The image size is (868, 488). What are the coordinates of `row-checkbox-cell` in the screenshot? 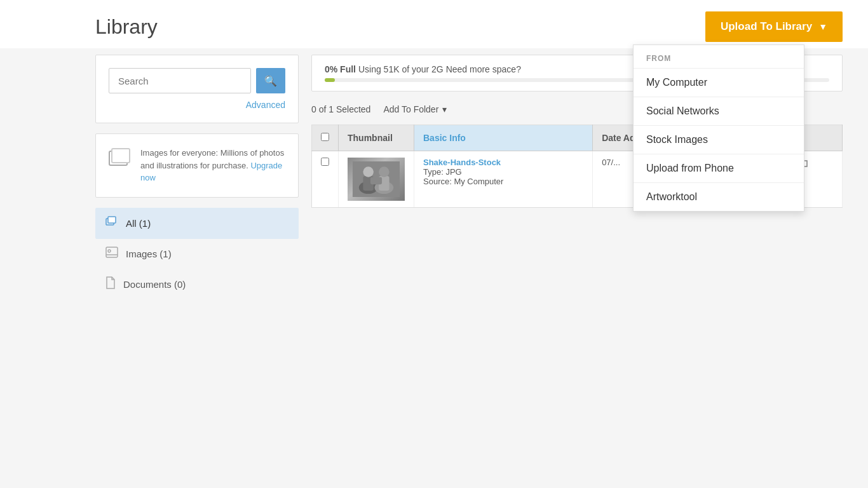 It's located at (325, 179).